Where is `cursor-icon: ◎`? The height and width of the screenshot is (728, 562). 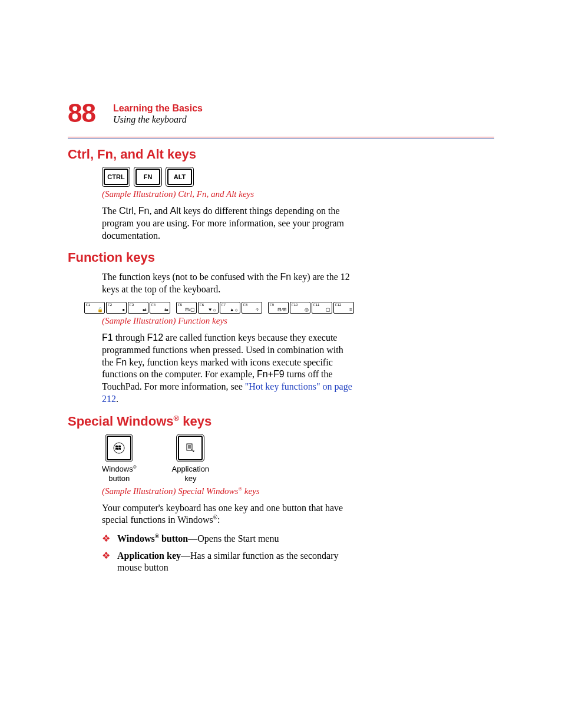
cursor-icon: ◎ is located at coordinates (306, 310).